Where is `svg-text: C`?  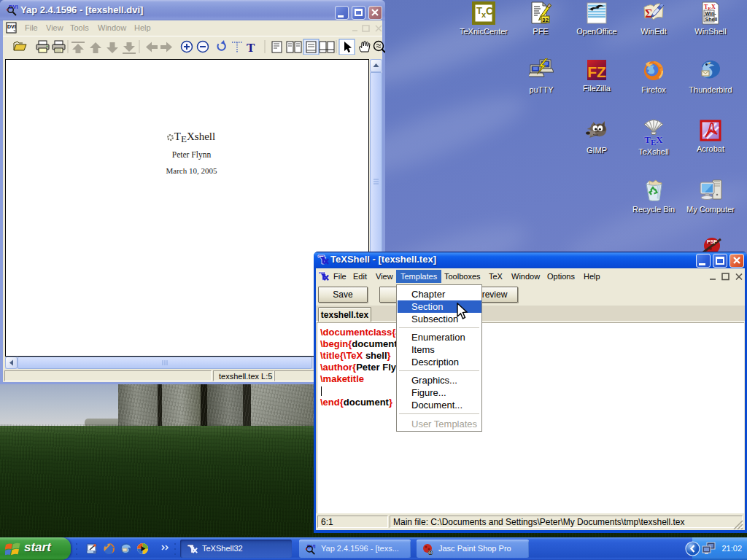
svg-text: C is located at coordinates (489, 11).